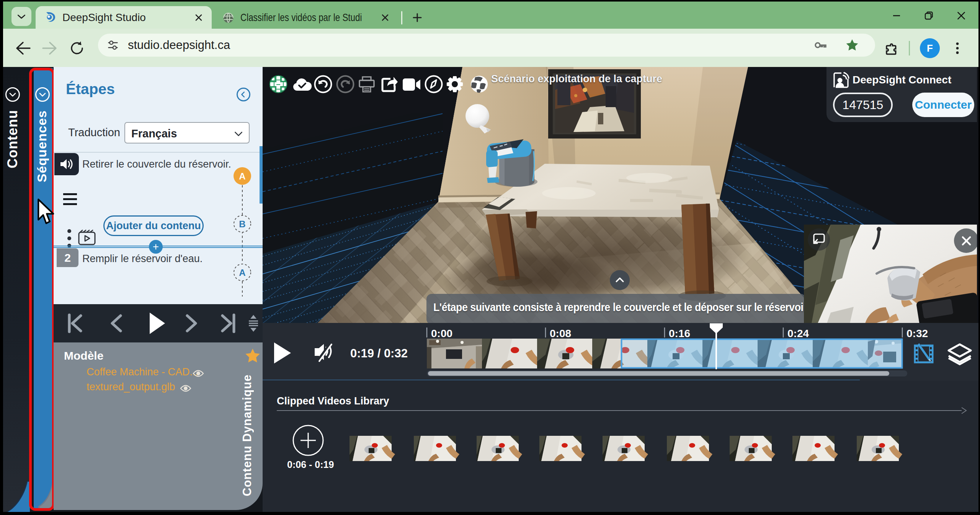 This screenshot has width=980, height=515. I want to click on svg-text: 0:19 / 0:32, so click(379, 354).